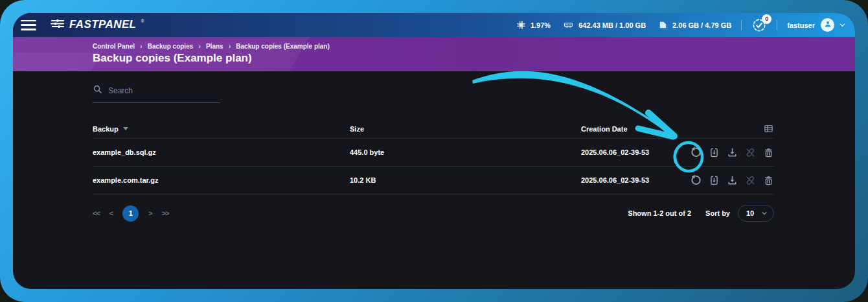 This screenshot has width=868, height=302. I want to click on logo-registered-mark: ®, so click(143, 21).